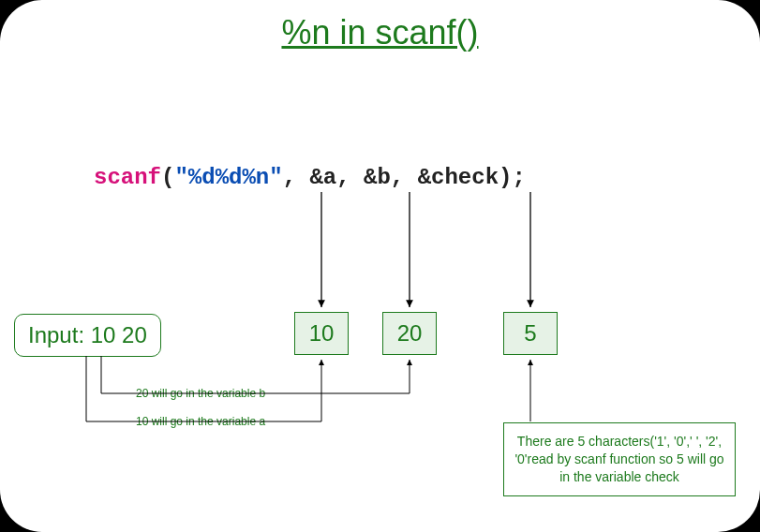 This screenshot has width=760, height=532. What do you see at coordinates (321, 333) in the screenshot?
I see `value-box-a: 10` at bounding box center [321, 333].